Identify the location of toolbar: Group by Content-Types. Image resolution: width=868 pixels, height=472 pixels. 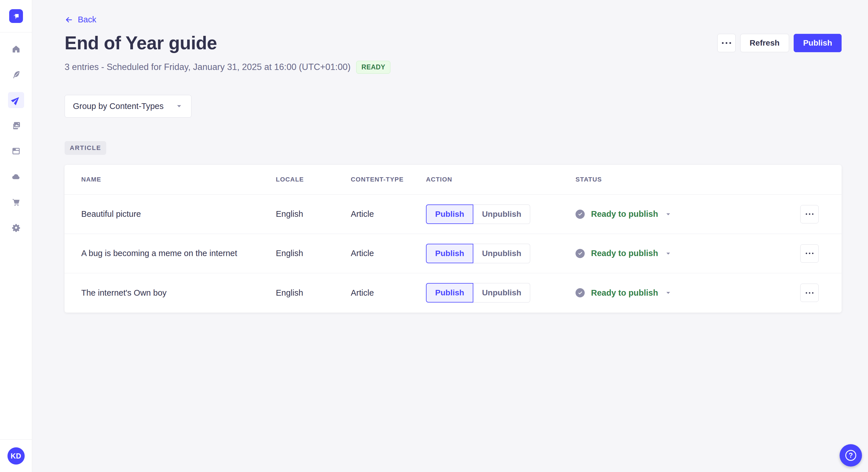
(453, 106).